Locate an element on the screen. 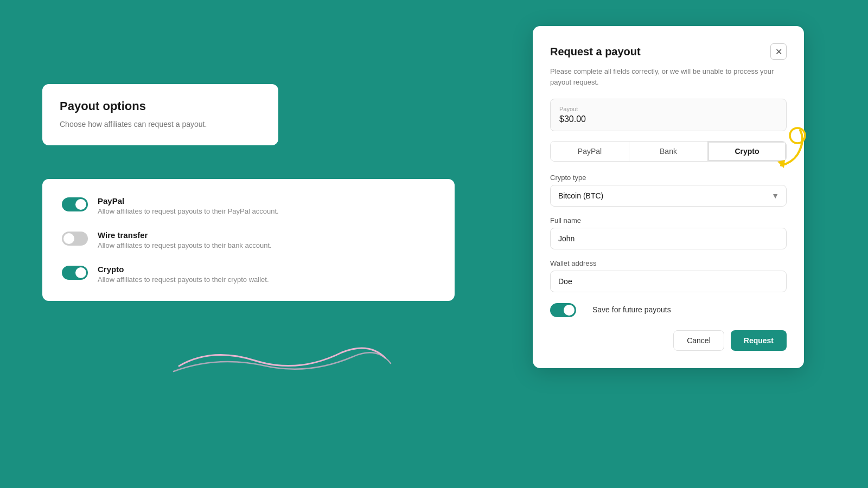 Image resolution: width=868 pixels, height=488 pixels. payout-options-description: Choose how affiliates can request a payo… is located at coordinates (161, 125).